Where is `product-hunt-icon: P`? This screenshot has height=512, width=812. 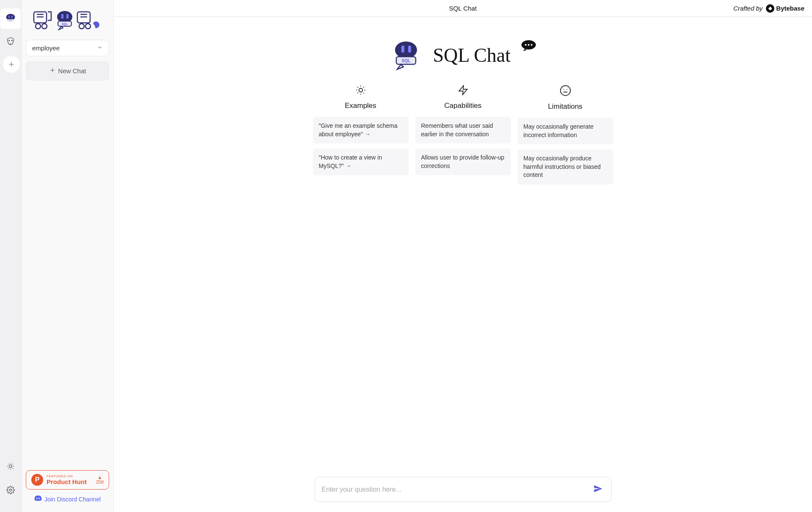
product-hunt-icon: P is located at coordinates (37, 480).